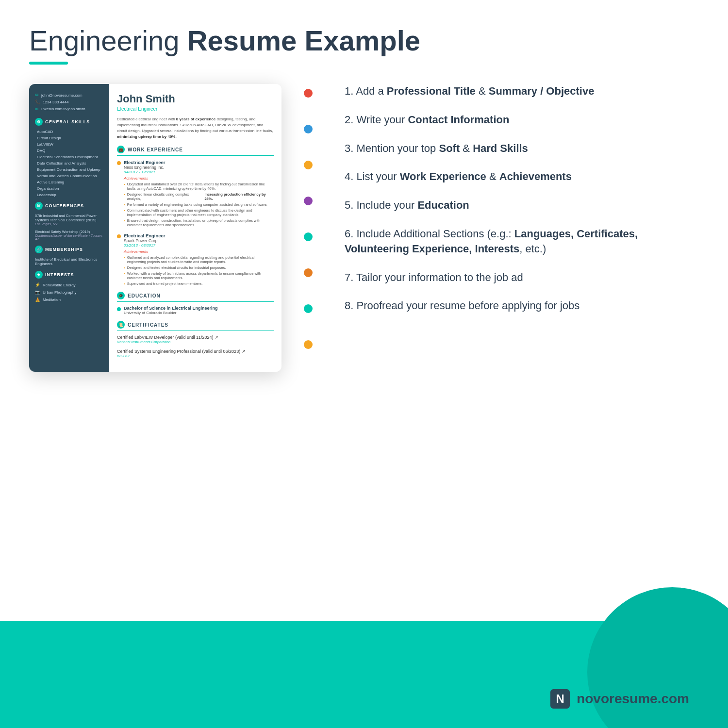 The width and height of the screenshot is (728, 728). What do you see at coordinates (195, 99) in the screenshot?
I see `resume-name: John Smith` at bounding box center [195, 99].